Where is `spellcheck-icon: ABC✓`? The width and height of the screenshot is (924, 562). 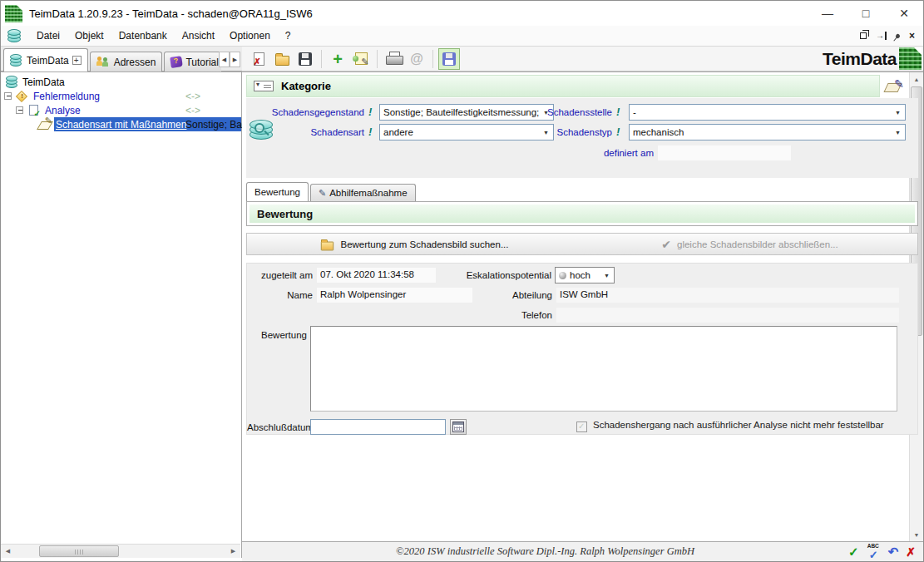 spellcheck-icon: ABC✓ is located at coordinates (873, 552).